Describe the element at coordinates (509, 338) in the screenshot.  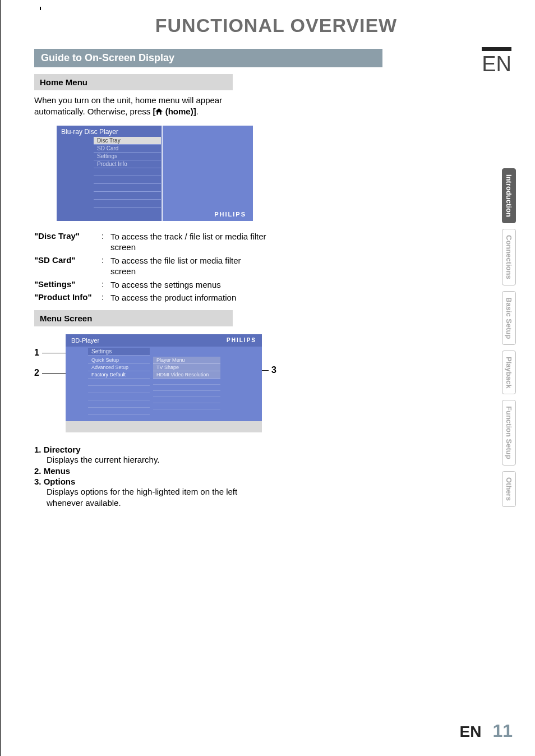
I see `side-tabs: Introduction Connections Basic Setup Pla…` at that location.